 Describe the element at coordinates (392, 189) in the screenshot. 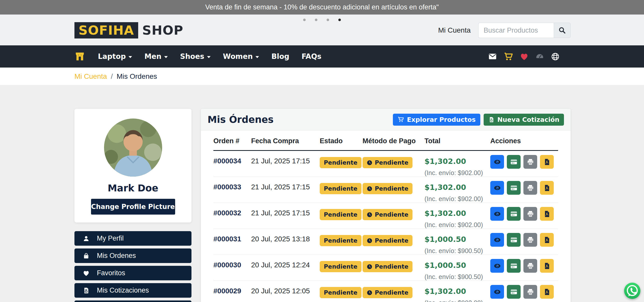

I see `payment-status-label: Pendiente` at that location.